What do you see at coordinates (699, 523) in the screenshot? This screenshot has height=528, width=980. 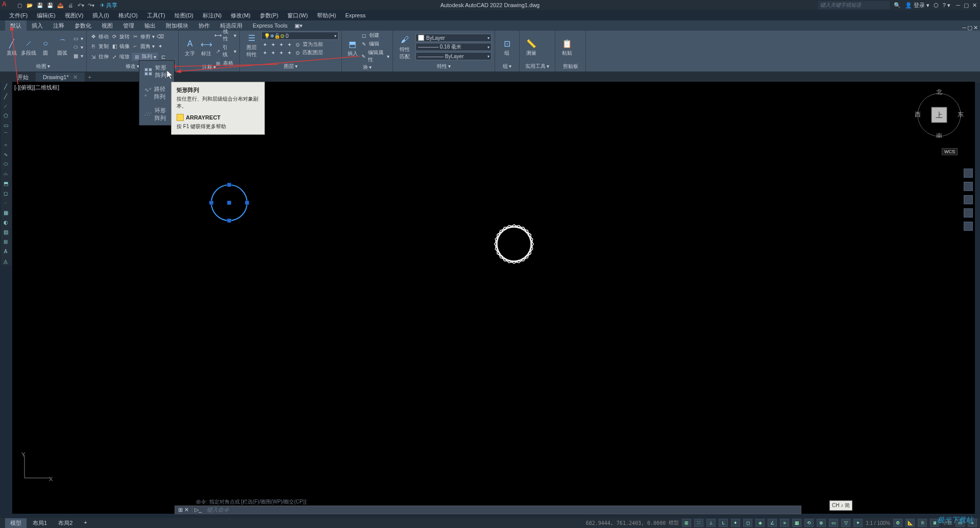 I see `status-snap-icon: ∷` at bounding box center [699, 523].